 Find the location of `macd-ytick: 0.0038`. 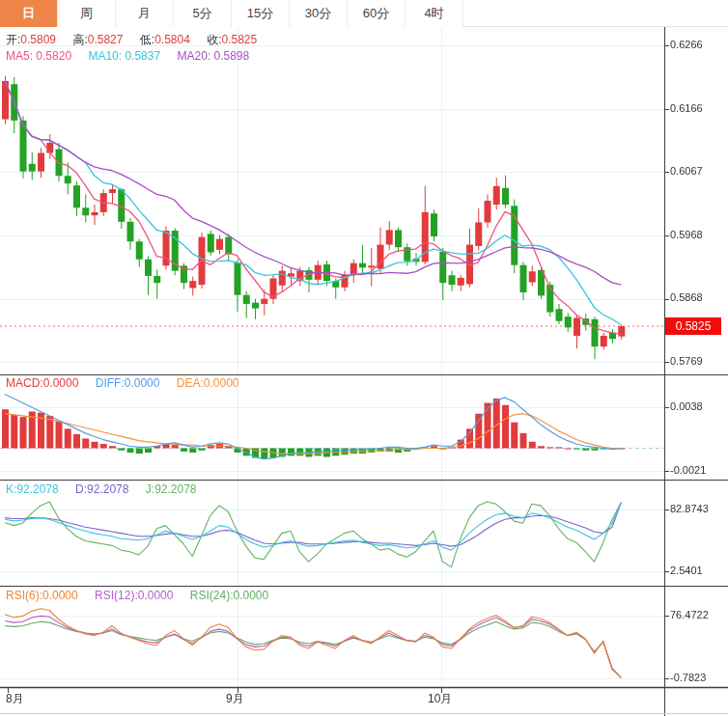

macd-ytick: 0.0038 is located at coordinates (686, 406).